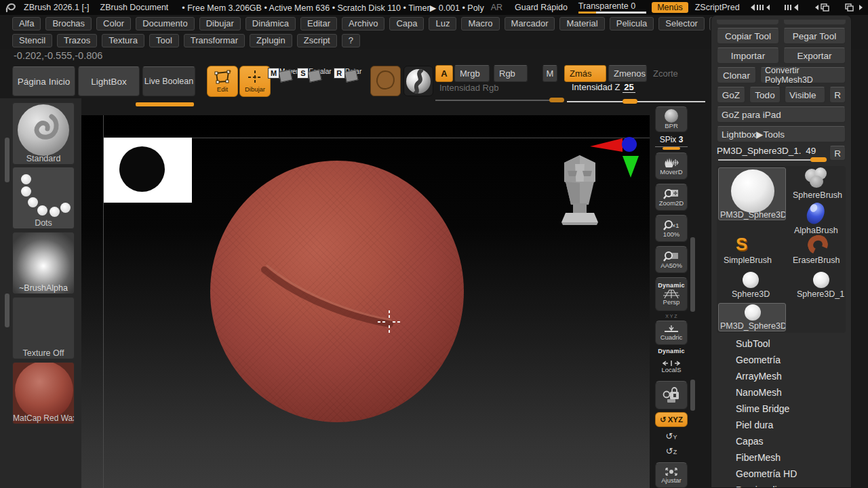  Describe the element at coordinates (671, 148) in the screenshot. I see `spix-handle` at that location.